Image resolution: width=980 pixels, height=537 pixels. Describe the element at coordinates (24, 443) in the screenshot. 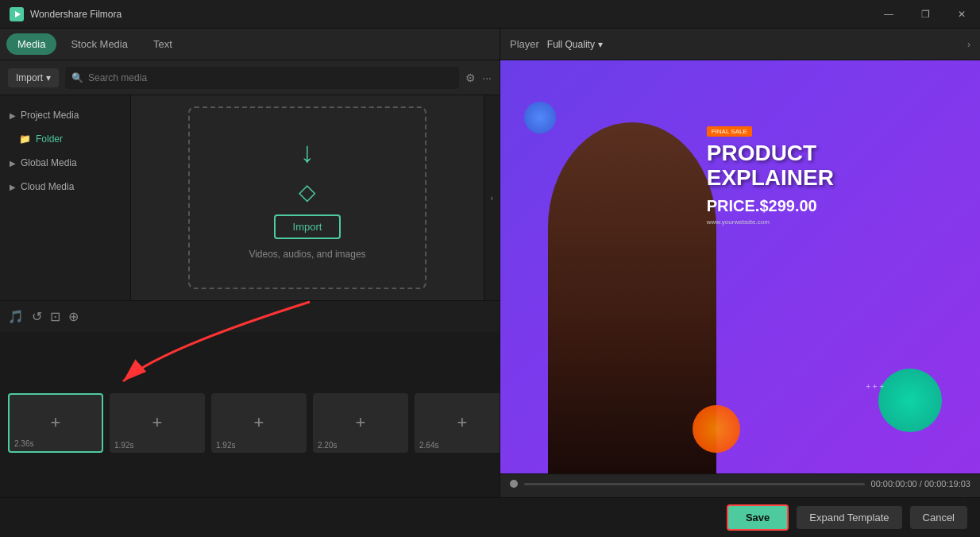

I see `clip-duration-0: 2.36s` at that location.